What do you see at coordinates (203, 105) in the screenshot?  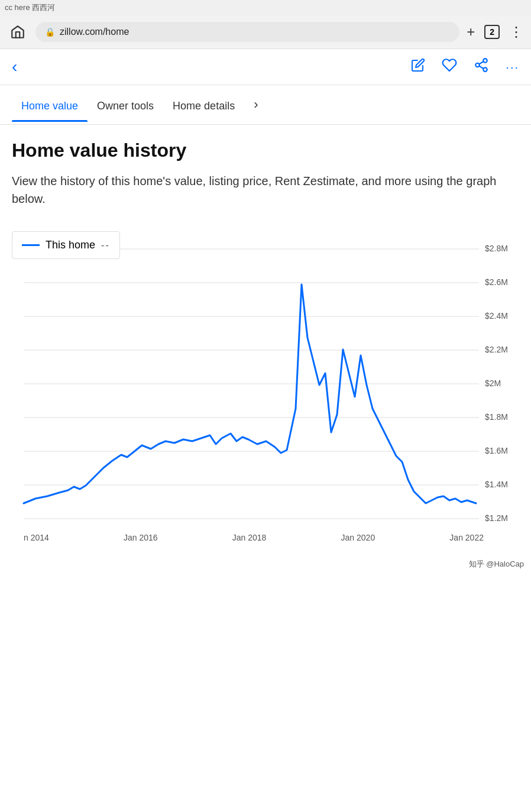 I see `tab-home-details: Home details` at bounding box center [203, 105].